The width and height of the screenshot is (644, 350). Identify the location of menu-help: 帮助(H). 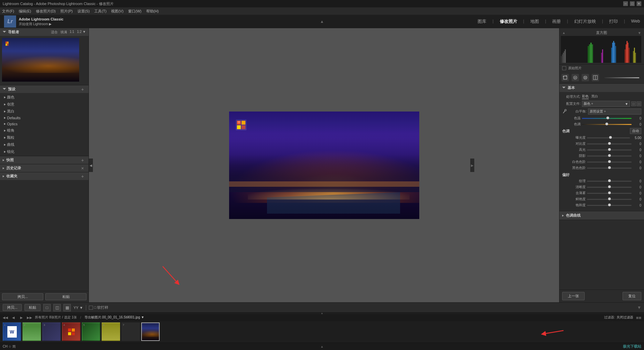
(152, 11).